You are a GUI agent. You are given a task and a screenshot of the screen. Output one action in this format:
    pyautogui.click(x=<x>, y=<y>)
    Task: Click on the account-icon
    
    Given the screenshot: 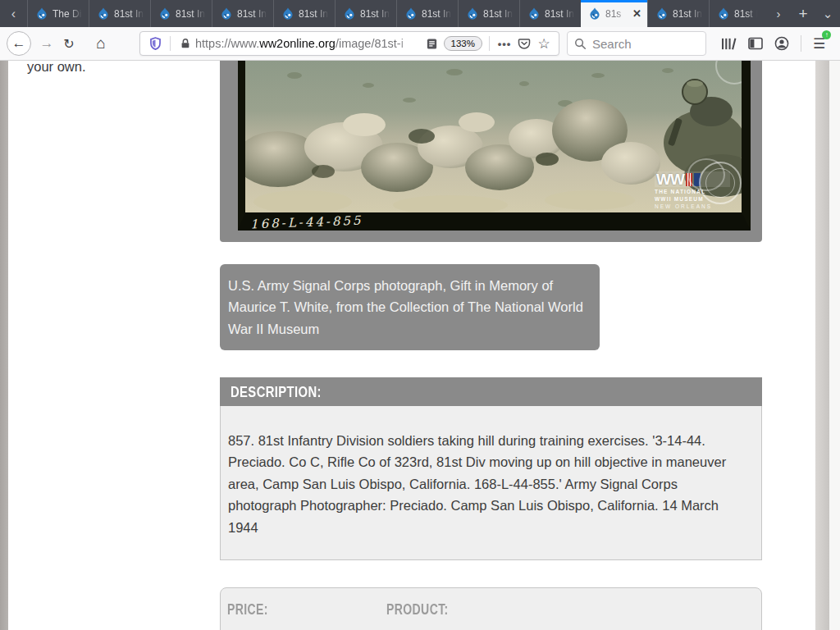 What is the action you would take?
    pyautogui.click(x=782, y=43)
    